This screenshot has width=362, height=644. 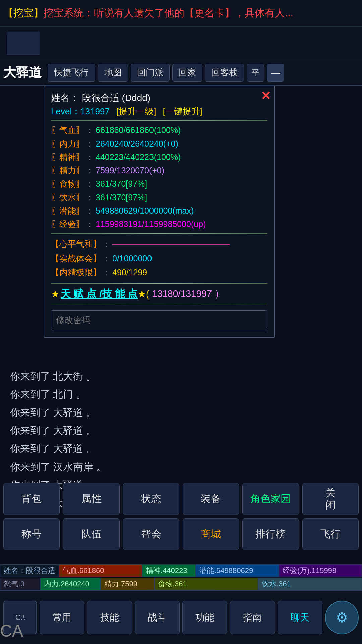 I want to click on fly-btn: 飞行, so click(x=330, y=534).